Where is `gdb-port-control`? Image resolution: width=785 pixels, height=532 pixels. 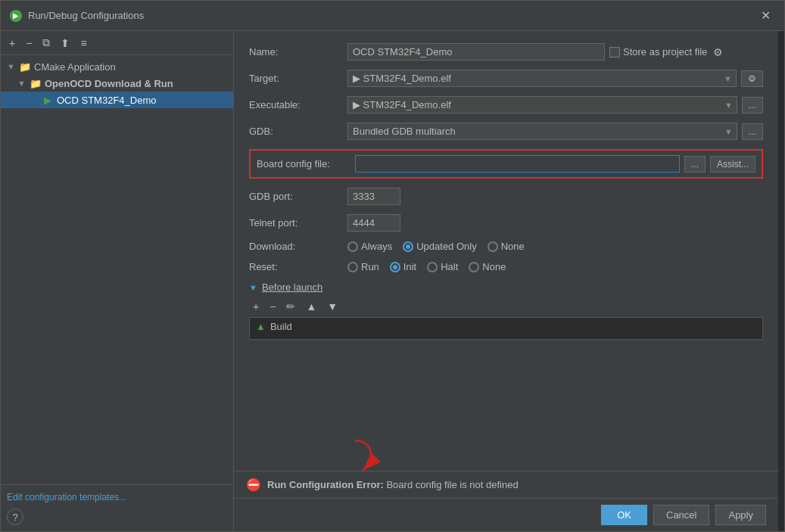
gdb-port-control is located at coordinates (556, 197).